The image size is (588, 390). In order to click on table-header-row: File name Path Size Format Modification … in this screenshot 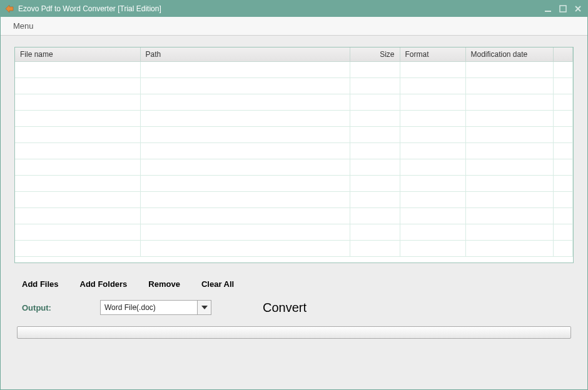, I will do `click(294, 55)`.